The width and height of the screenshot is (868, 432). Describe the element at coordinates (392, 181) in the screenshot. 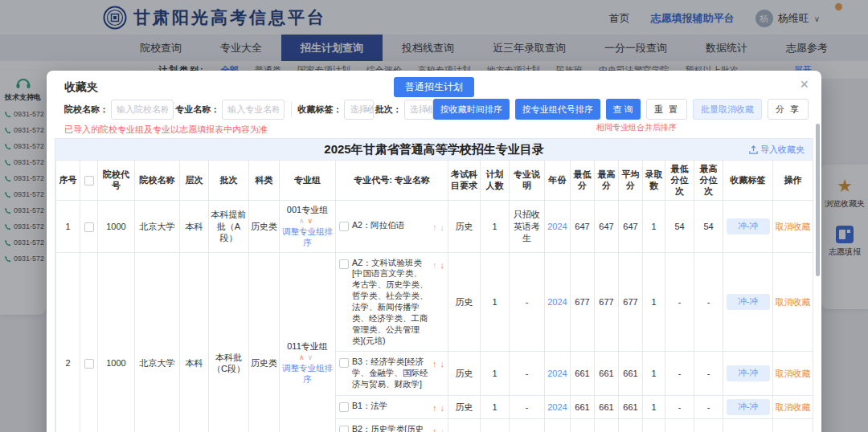

I see `col-major: 专业代号: 专业名称` at that location.